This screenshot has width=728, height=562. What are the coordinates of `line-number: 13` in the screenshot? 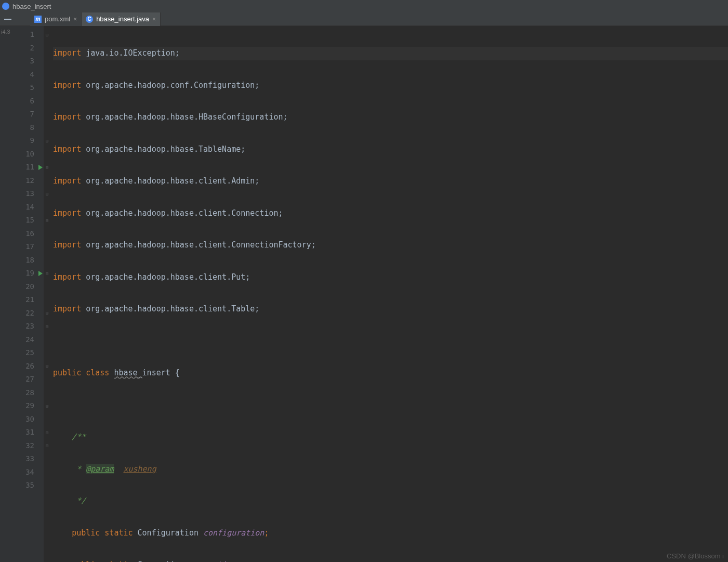 It's located at (28, 194).